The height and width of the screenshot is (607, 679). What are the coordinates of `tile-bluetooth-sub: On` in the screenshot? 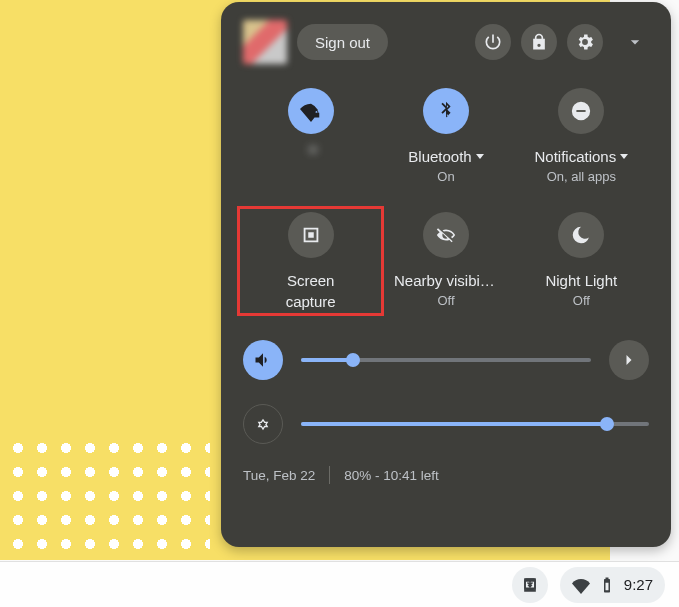 It's located at (446, 176).